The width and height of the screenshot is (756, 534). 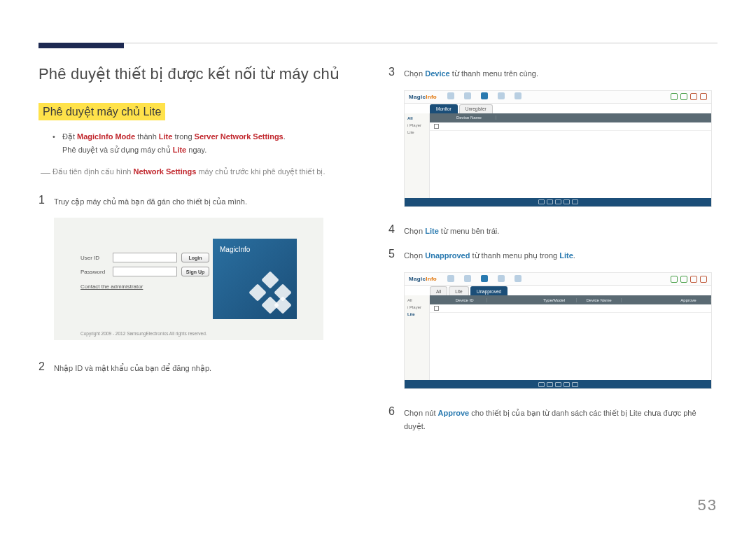 What do you see at coordinates (239, 136) in the screenshot?
I see `keyword-server-network-settings: Server Network Settings` at bounding box center [239, 136].